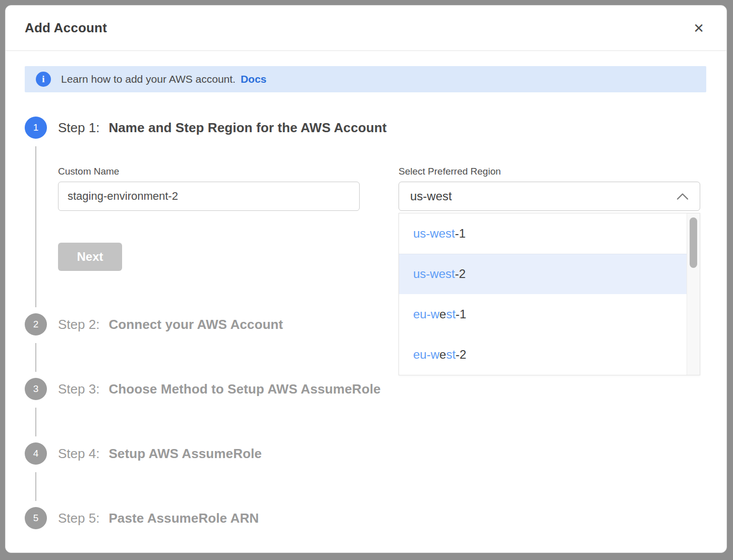 This screenshot has height=560, width=733. Describe the element at coordinates (247, 128) in the screenshot. I see `step-1-title: Name and Step Region for the AWS Account` at that location.